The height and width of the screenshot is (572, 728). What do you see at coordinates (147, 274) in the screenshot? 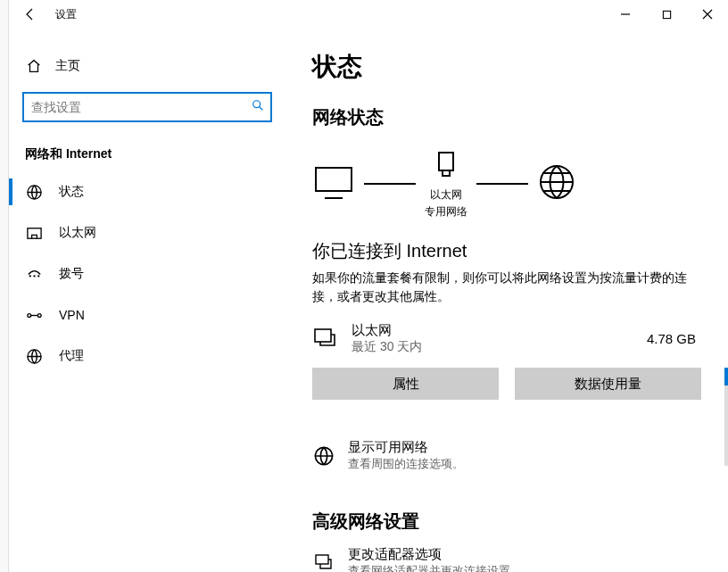
I see `sidebar-item-dialup: 拨号` at bounding box center [147, 274].